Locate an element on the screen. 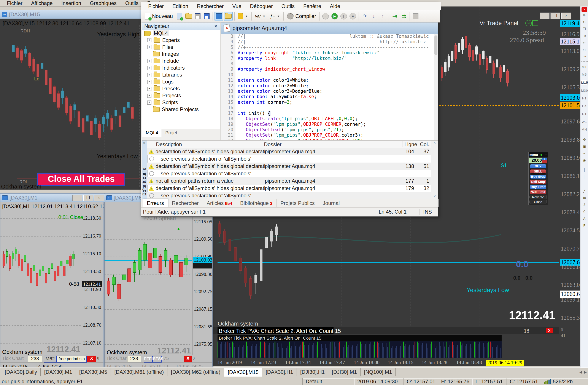  chart-tab: [DAX30],H1 is located at coordinates (279, 372).